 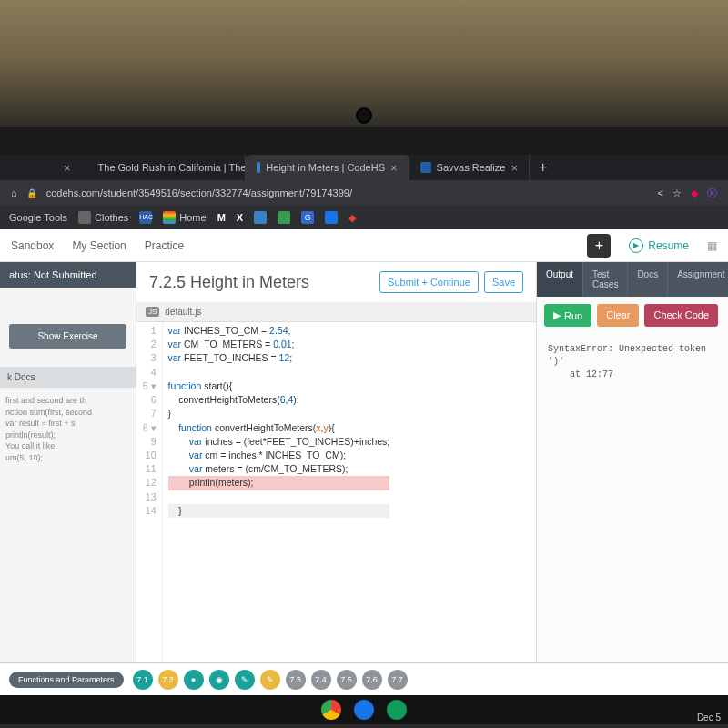 What do you see at coordinates (364, 246) in the screenshot?
I see `app-nav: Sandbox My Section Practice + ▶ Resume ▦` at bounding box center [364, 246].